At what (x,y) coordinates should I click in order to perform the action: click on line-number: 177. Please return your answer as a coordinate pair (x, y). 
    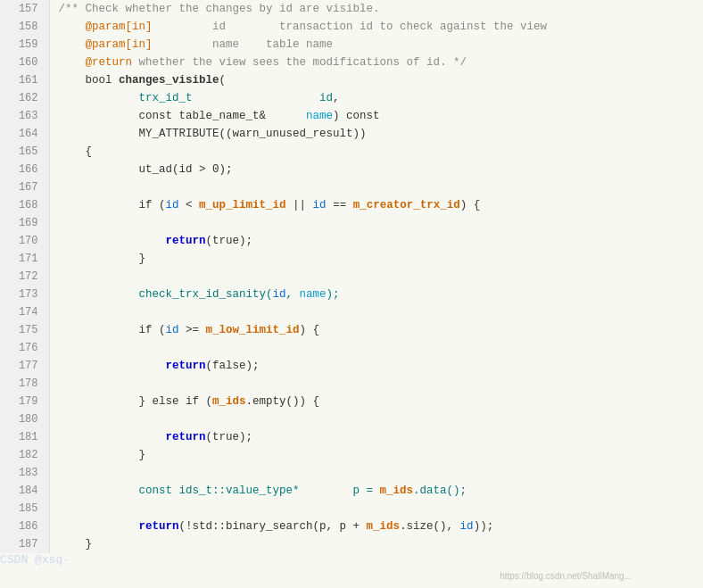
    Looking at the image, I should click on (25, 366).